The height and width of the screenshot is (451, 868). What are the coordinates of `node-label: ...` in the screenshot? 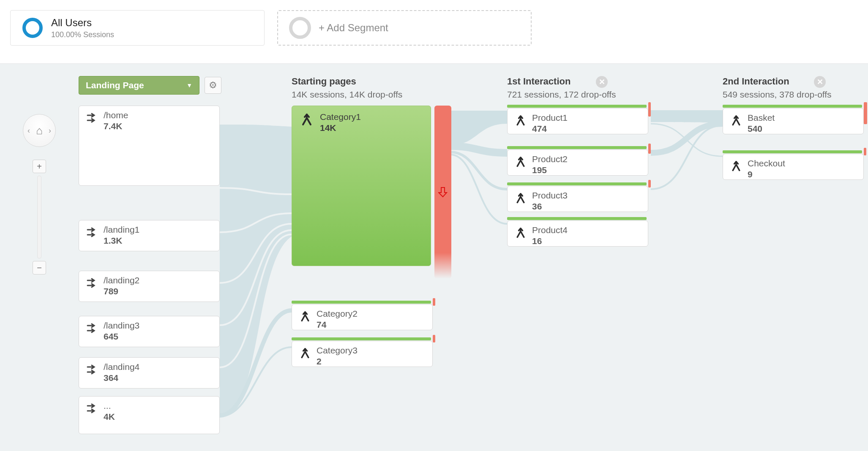 It's located at (109, 406).